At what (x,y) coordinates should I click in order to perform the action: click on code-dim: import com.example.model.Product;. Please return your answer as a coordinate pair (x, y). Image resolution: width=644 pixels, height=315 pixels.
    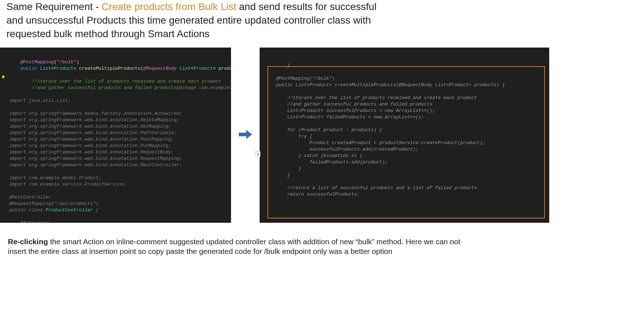
    Looking at the image, I should click on (55, 178).